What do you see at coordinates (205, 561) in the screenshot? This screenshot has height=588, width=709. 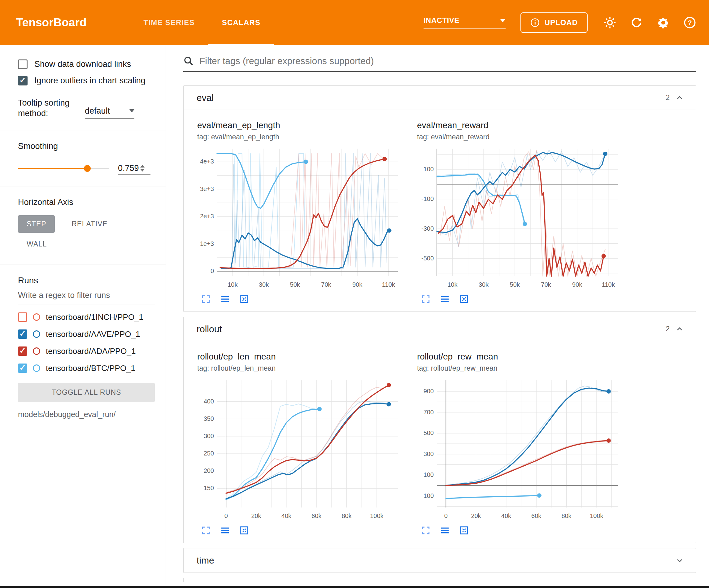 I see `section-title: time` at bounding box center [205, 561].